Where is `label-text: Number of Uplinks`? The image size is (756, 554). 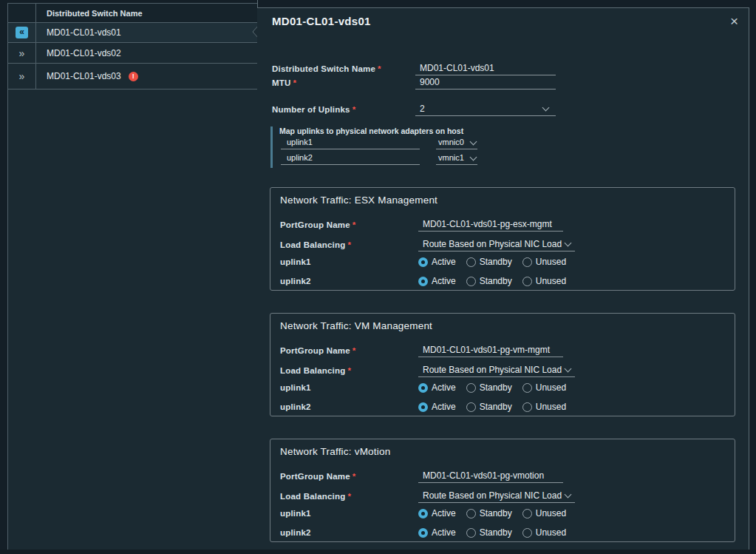 label-text: Number of Uplinks is located at coordinates (311, 109).